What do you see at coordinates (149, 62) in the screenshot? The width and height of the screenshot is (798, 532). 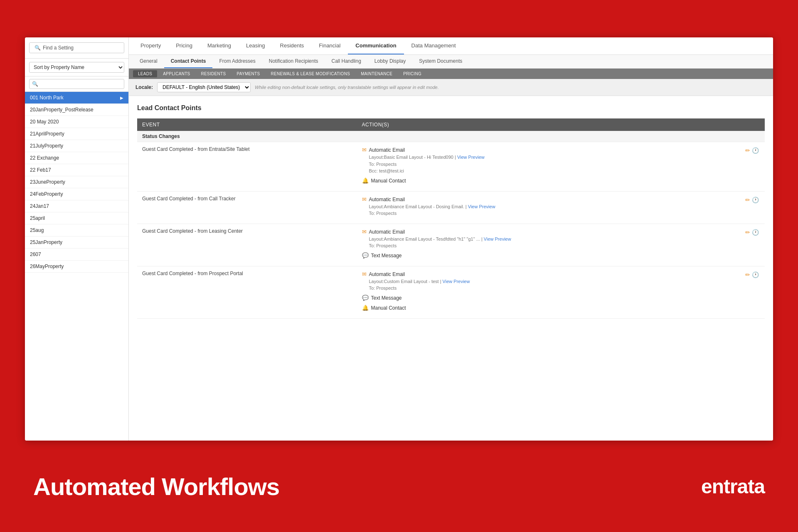 I see `sub-tab-general: General` at bounding box center [149, 62].